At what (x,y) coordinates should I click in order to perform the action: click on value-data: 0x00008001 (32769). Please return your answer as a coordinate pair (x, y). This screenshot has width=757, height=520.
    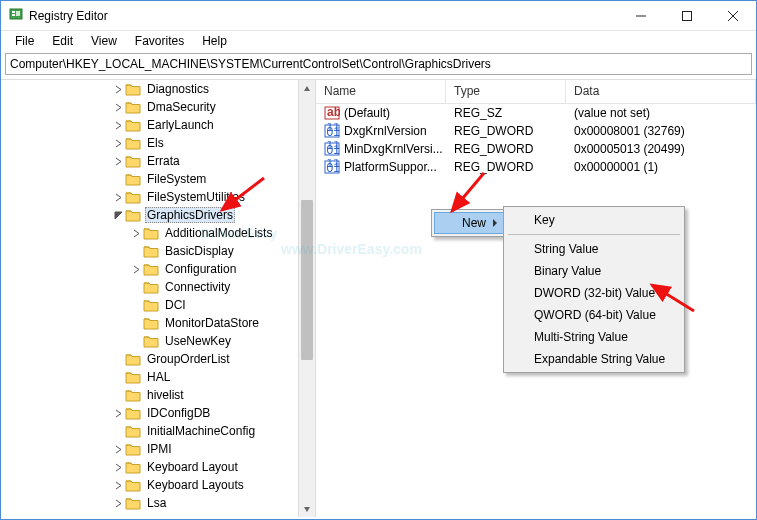
    Looking at the image, I should click on (661, 131).